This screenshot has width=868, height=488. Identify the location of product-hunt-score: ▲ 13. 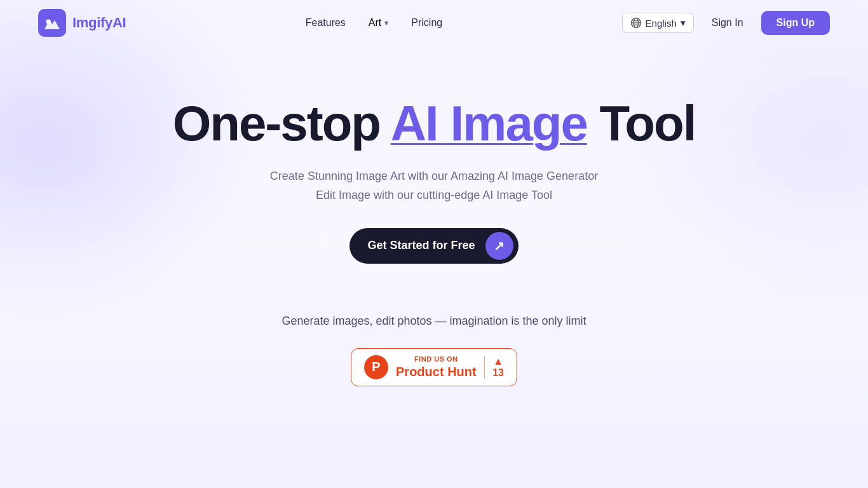
(498, 367).